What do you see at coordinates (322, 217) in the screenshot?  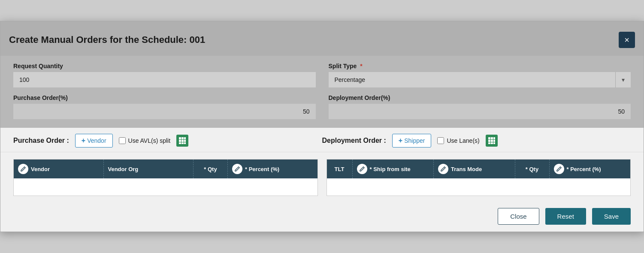 I see `footer: Close Reset Save` at bounding box center [322, 217].